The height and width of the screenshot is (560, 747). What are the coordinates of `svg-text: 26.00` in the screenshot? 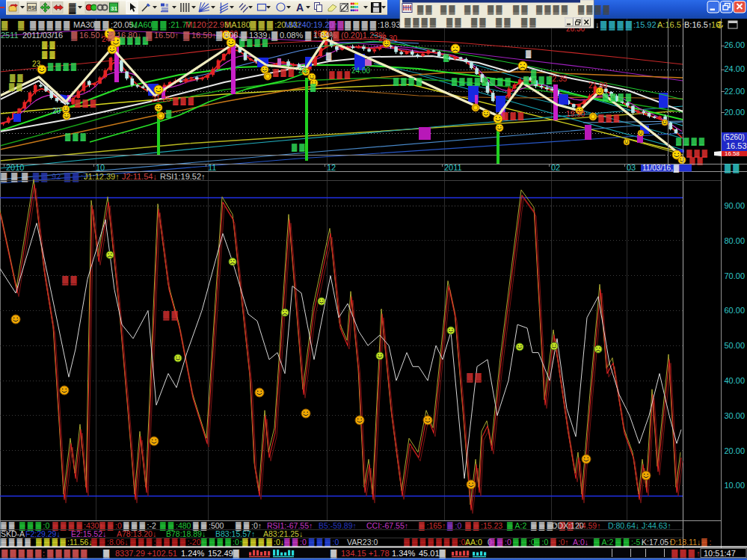 It's located at (735, 45).